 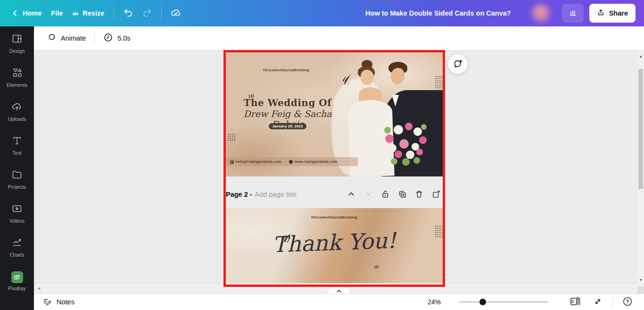 What do you see at coordinates (438, 13) in the screenshot?
I see `document-title: How to Make Double Sided Cards on Canva?` at bounding box center [438, 13].